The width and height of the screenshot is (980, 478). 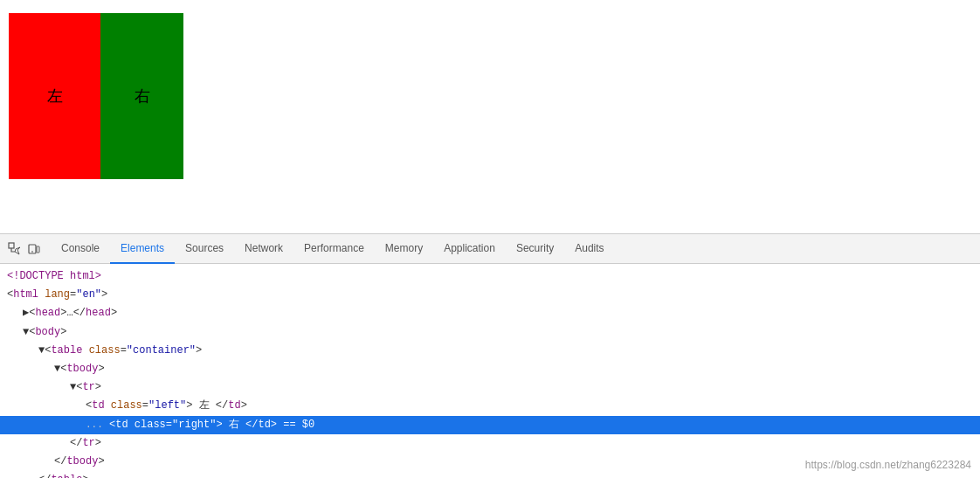 I want to click on watermark: https://blog.csdn.net/zhang6223284, so click(x=888, y=465).